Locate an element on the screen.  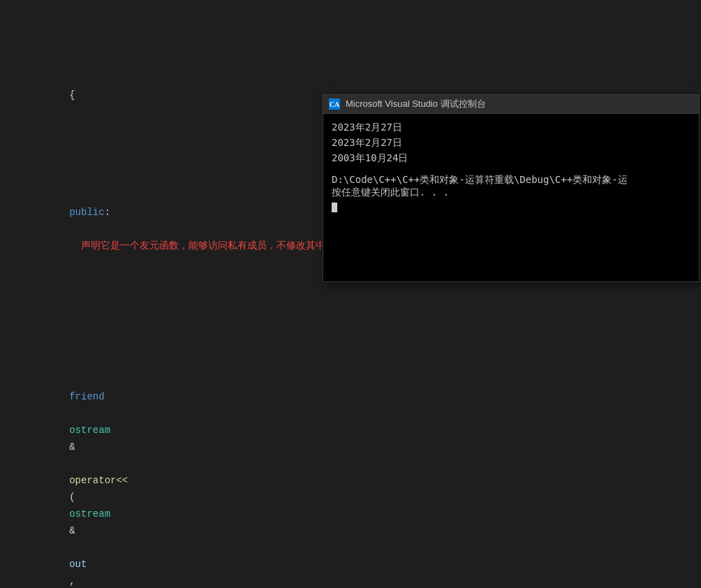
colon: : is located at coordinates (108, 212).